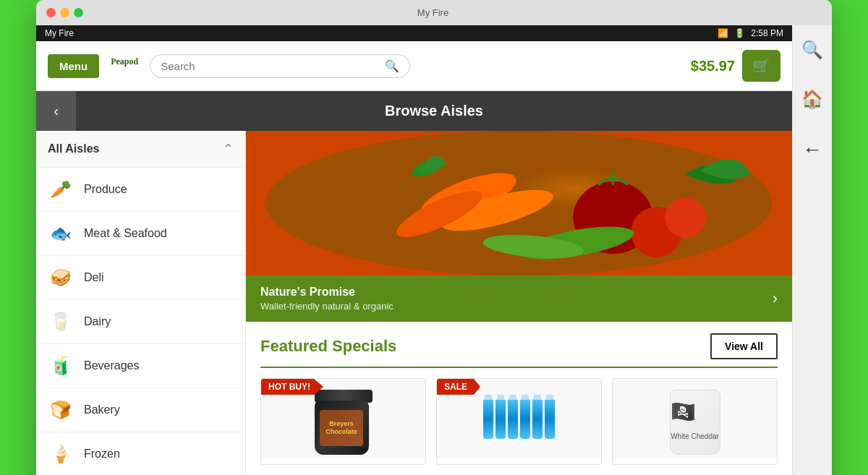 This screenshot has height=475, width=868. What do you see at coordinates (111, 366) in the screenshot?
I see `sidebar-item-beverages-label: Beverages` at bounding box center [111, 366].